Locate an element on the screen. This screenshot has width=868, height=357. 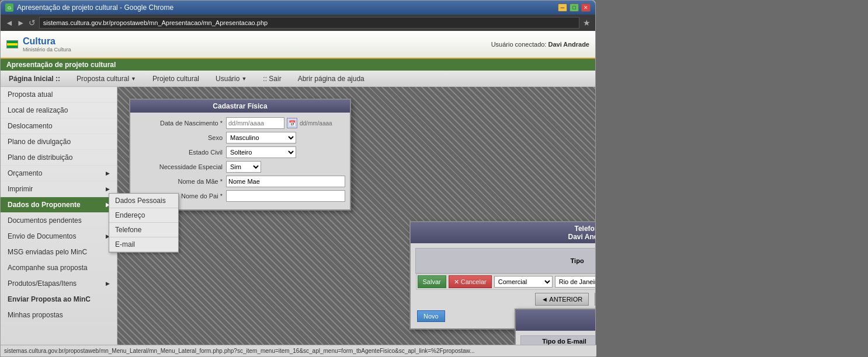
status-bar: sistemas.cultura.gov.br/propostaweb/mn_M… is located at coordinates (298, 351).